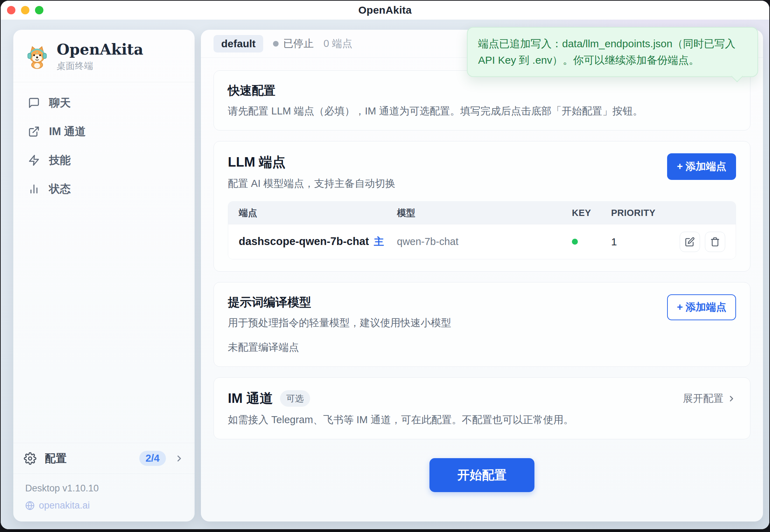 The width and height of the screenshot is (770, 532). I want to click on quick-setup-title: 快速配置, so click(482, 91).